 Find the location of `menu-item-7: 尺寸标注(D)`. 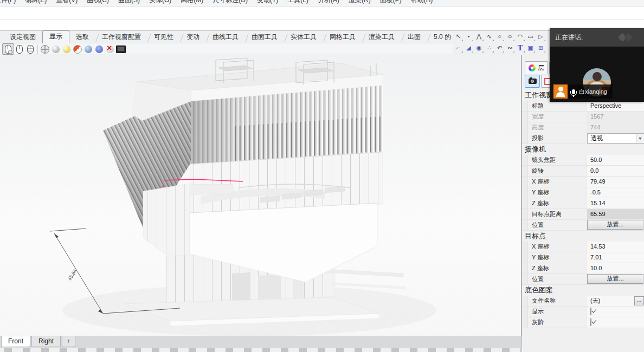

menu-item-7: 尺寸标注(D) is located at coordinates (230, 2).